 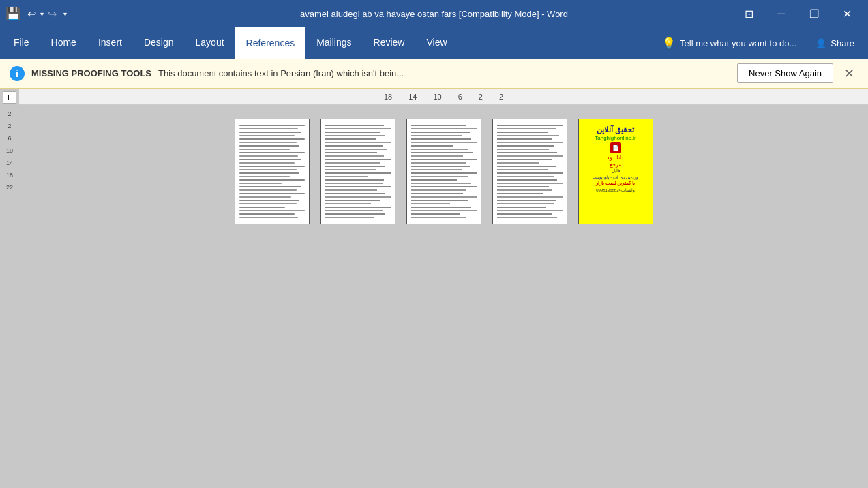 What do you see at coordinates (64, 43) in the screenshot?
I see `tab-home: Home` at bounding box center [64, 43].